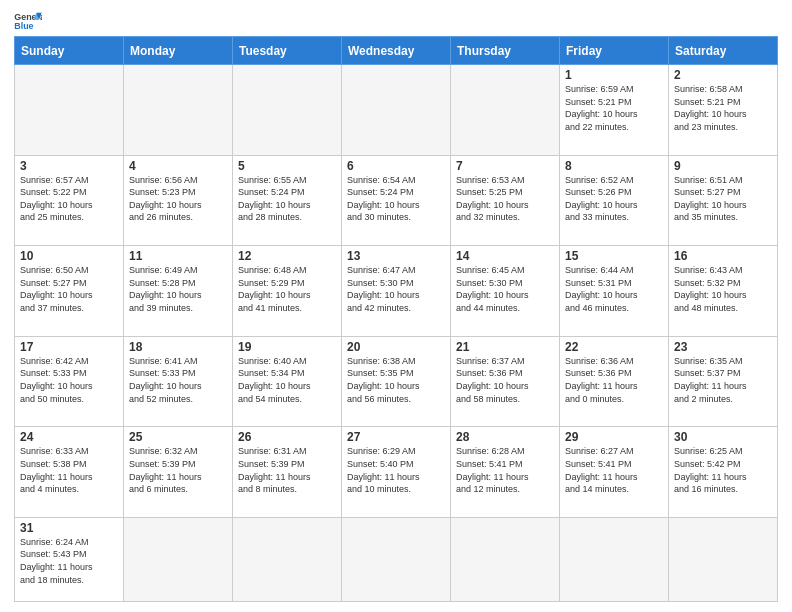  What do you see at coordinates (505, 166) in the screenshot?
I see `day-number: 7` at bounding box center [505, 166].